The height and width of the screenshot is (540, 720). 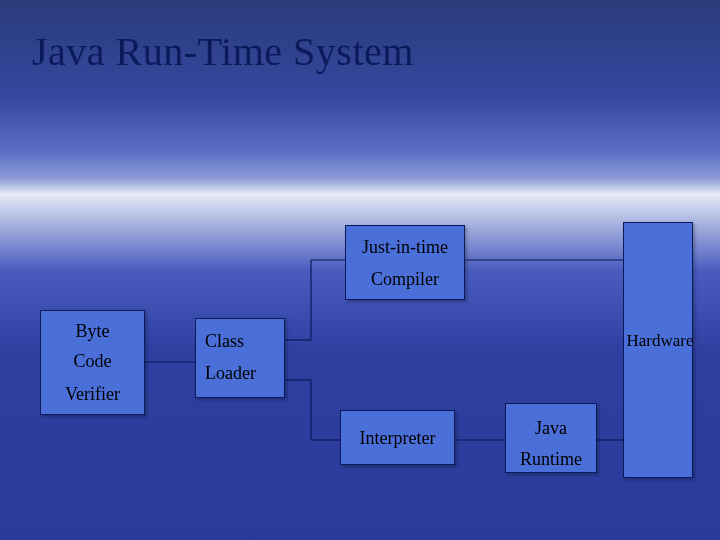 What do you see at coordinates (223, 52) in the screenshot?
I see `page-title: Java Run-Time System` at bounding box center [223, 52].